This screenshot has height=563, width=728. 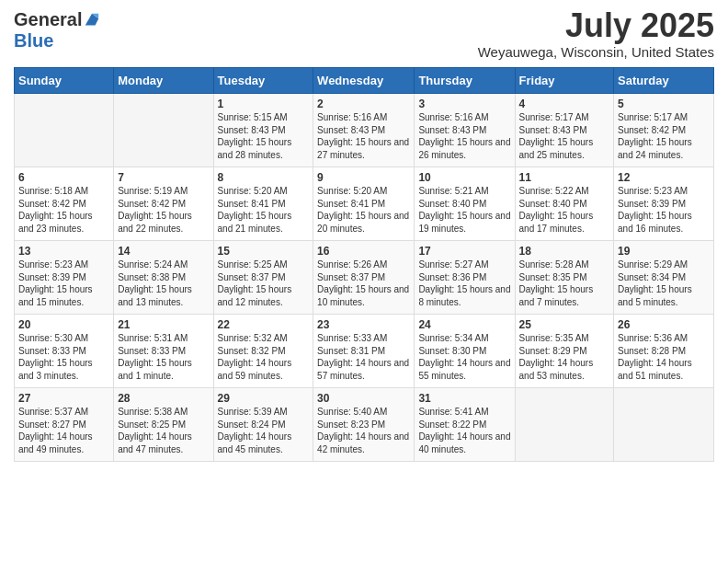 I want to click on day-cell: 21Sunrise: 5:31 AM Sunset: 8:33 PM Dayli…, so click(x=164, y=351).